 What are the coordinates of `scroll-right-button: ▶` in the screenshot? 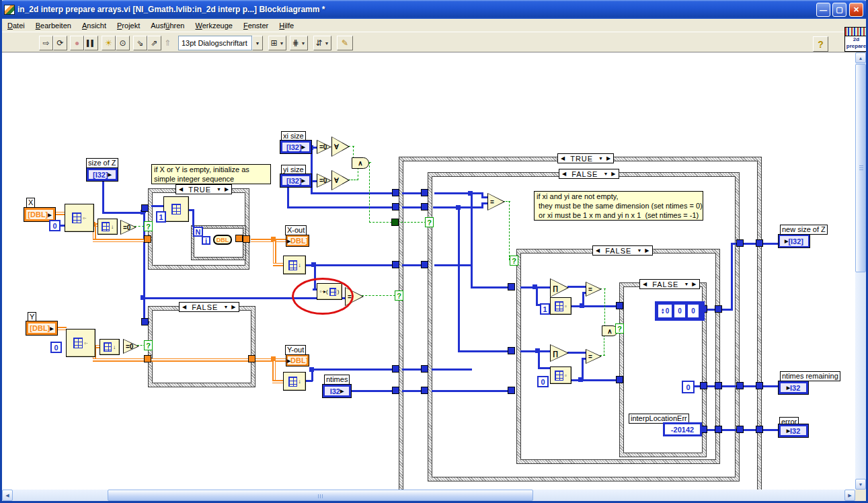 It's located at (850, 495).